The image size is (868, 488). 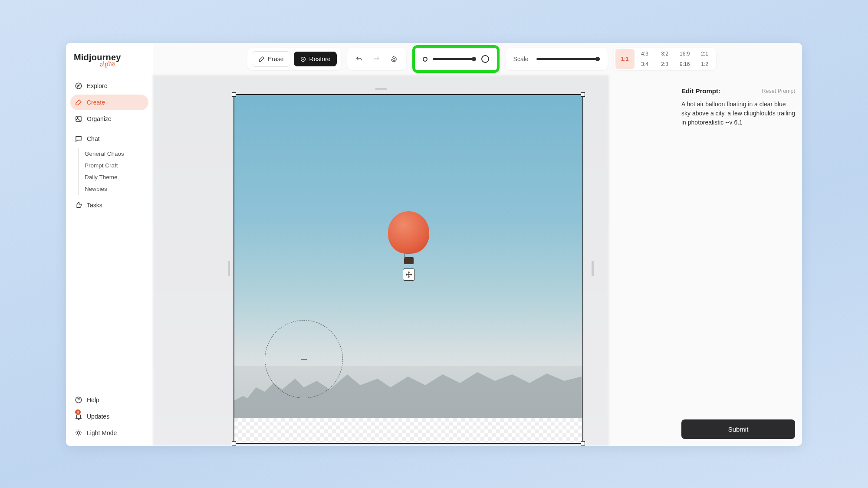 What do you see at coordinates (114, 154) in the screenshot?
I see `chat-sub: General Chaos` at bounding box center [114, 154].